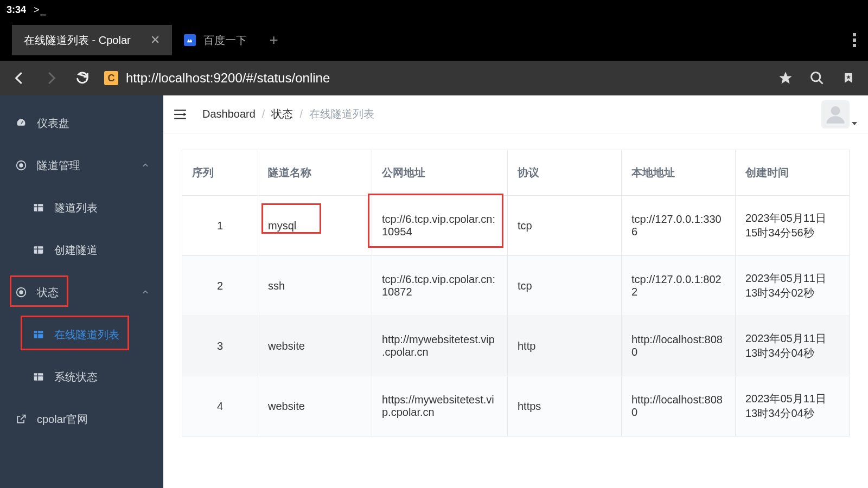 This screenshot has height=488, width=868. Describe the element at coordinates (229, 114) in the screenshot. I see `breadcrumb-dashboard: Dashboard` at that location.